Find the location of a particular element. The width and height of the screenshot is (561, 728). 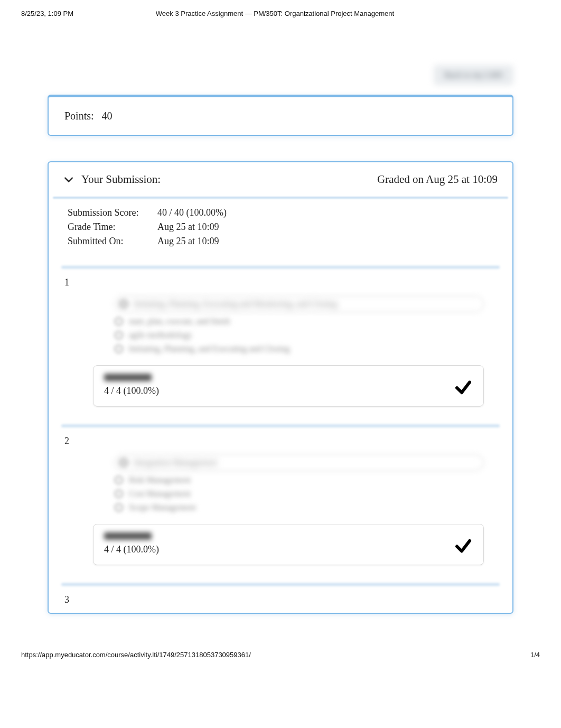

answer-text: Scope Management is located at coordinates (163, 508).